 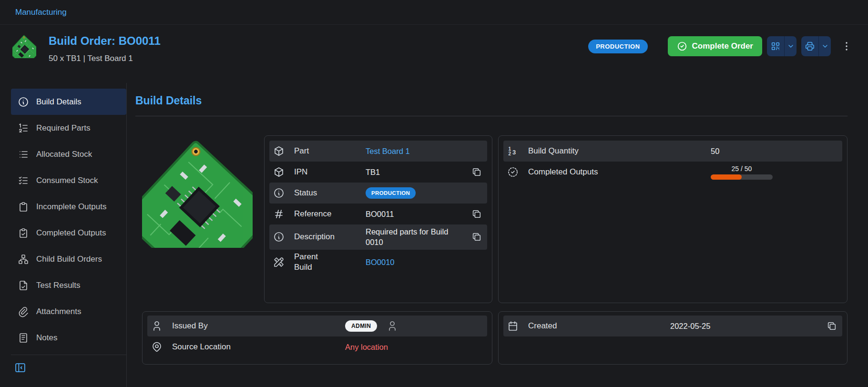 I want to click on created-value: 2022-05-25, so click(x=742, y=326).